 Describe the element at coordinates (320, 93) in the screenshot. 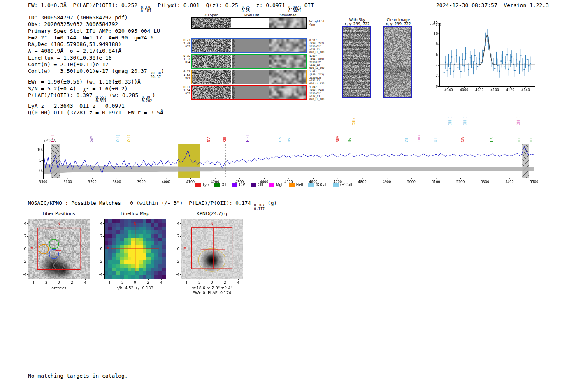

I see `row-fiber-info: 1.04" (123, 297) 20200325 v032_03 020_LU…` at that location.